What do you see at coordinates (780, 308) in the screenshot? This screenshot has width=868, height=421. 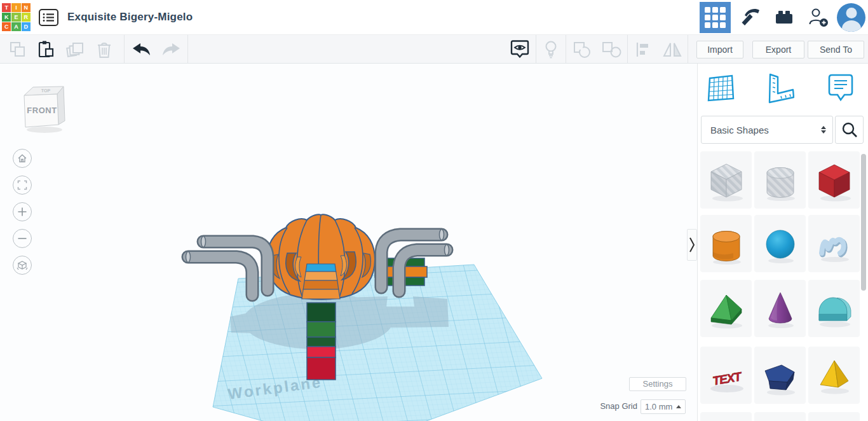 I see `shape-cone` at bounding box center [780, 308].